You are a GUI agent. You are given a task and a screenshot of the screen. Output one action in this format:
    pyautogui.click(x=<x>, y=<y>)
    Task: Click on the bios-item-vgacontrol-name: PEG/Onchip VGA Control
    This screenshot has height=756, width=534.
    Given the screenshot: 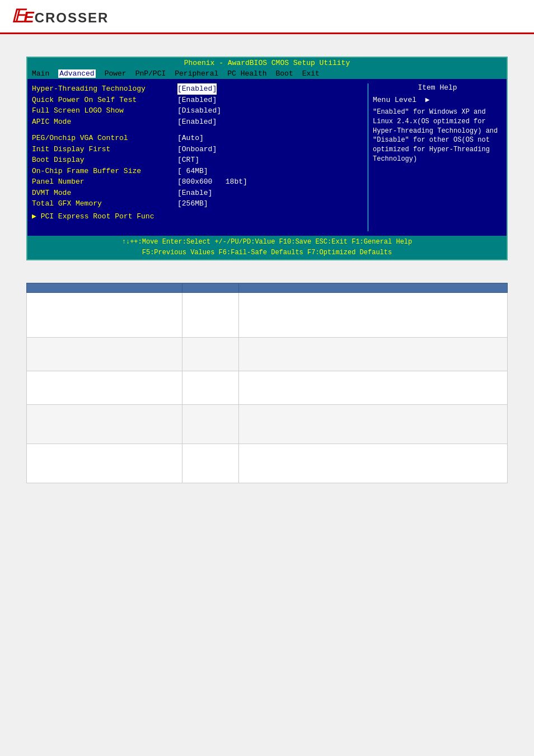 What is the action you would take?
    pyautogui.click(x=105, y=138)
    